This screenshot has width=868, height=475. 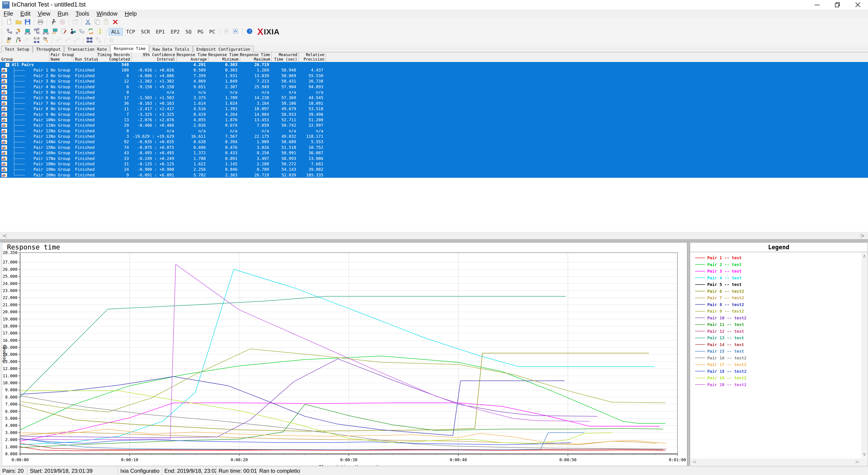 What do you see at coordinates (26, 13) in the screenshot?
I see `menu-edit: Edit` at bounding box center [26, 13].